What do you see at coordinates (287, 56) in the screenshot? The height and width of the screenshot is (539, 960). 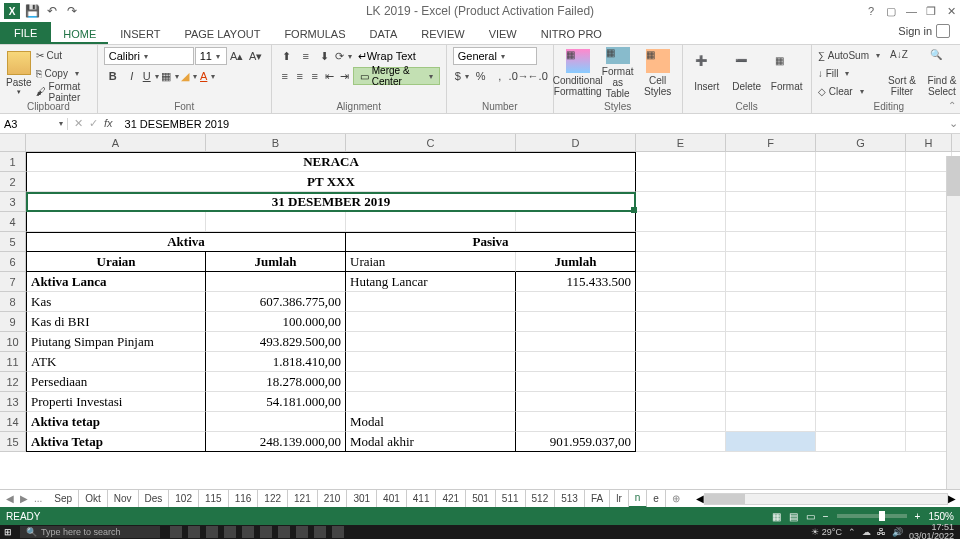 I see `align-top-icon: ⬆` at bounding box center [287, 56].